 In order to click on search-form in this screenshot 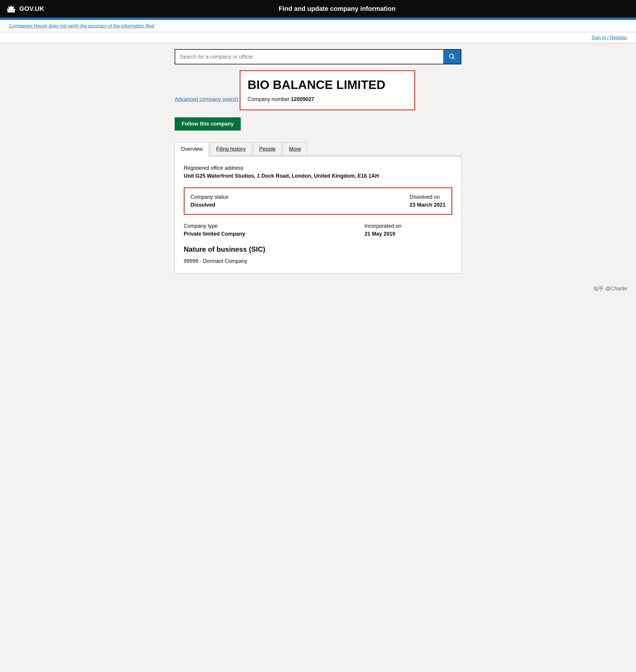, I will do `click(318, 57)`.